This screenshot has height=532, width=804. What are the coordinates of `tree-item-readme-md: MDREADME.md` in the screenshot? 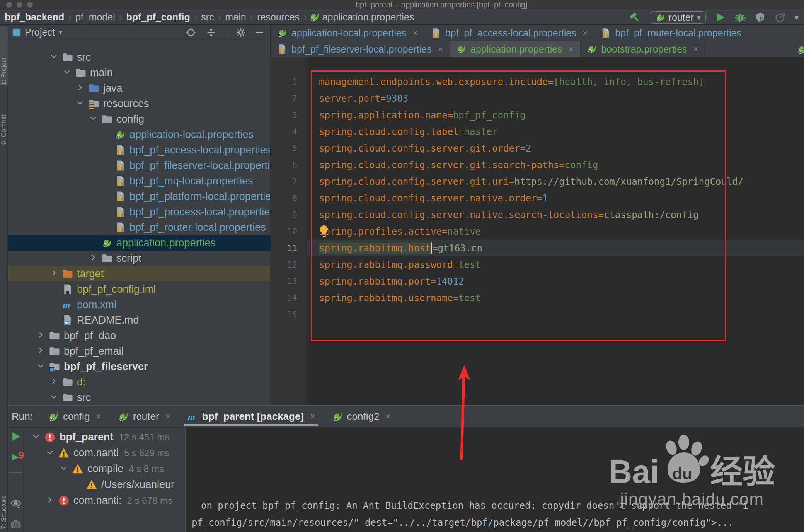 It's located at (139, 320).